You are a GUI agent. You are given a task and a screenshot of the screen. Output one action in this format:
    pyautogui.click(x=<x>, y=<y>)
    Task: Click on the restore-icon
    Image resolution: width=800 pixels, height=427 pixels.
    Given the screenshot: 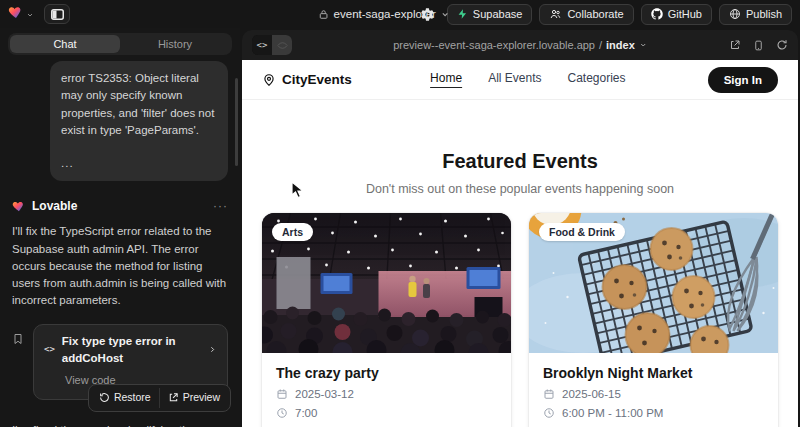 What is the action you would take?
    pyautogui.click(x=104, y=398)
    